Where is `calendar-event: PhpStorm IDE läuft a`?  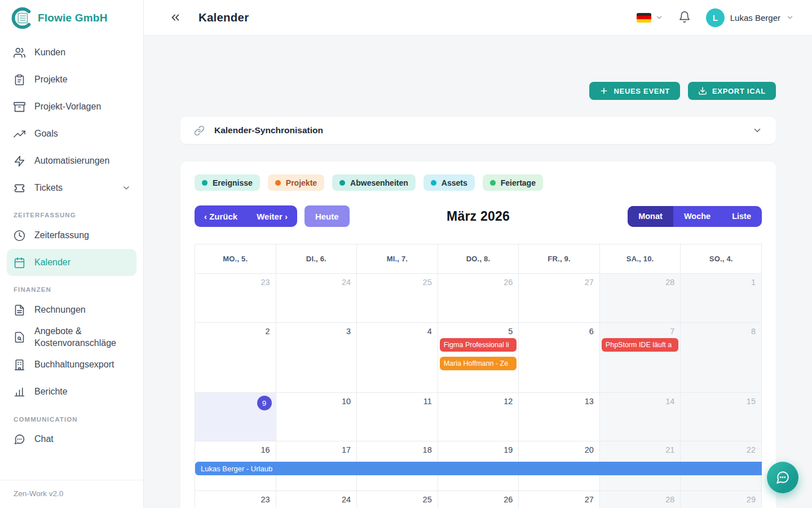 calendar-event: PhpStorm IDE läuft a is located at coordinates (641, 345).